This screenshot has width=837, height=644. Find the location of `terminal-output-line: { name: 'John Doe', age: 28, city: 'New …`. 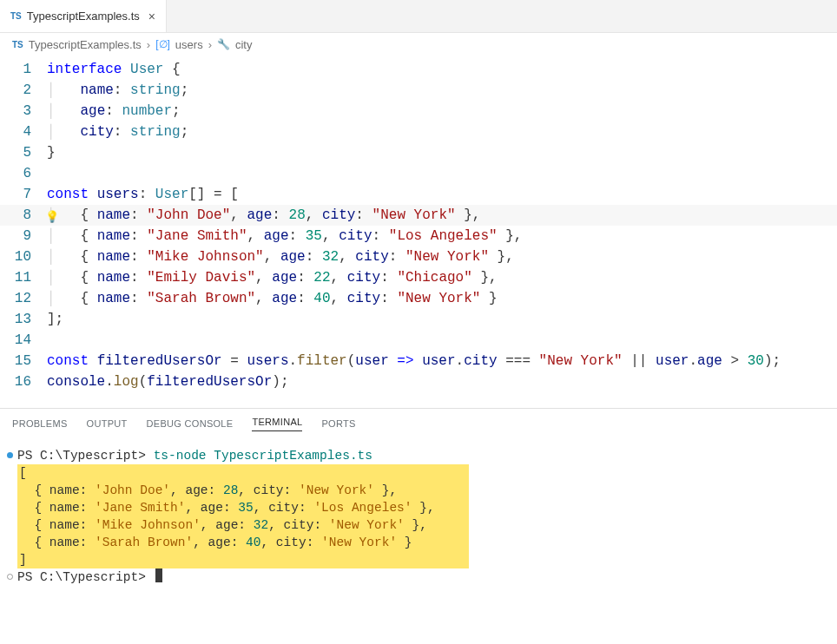

terminal-output-line: { name: 'John Doe', age: 28, city: 'New … is located at coordinates (422, 490).